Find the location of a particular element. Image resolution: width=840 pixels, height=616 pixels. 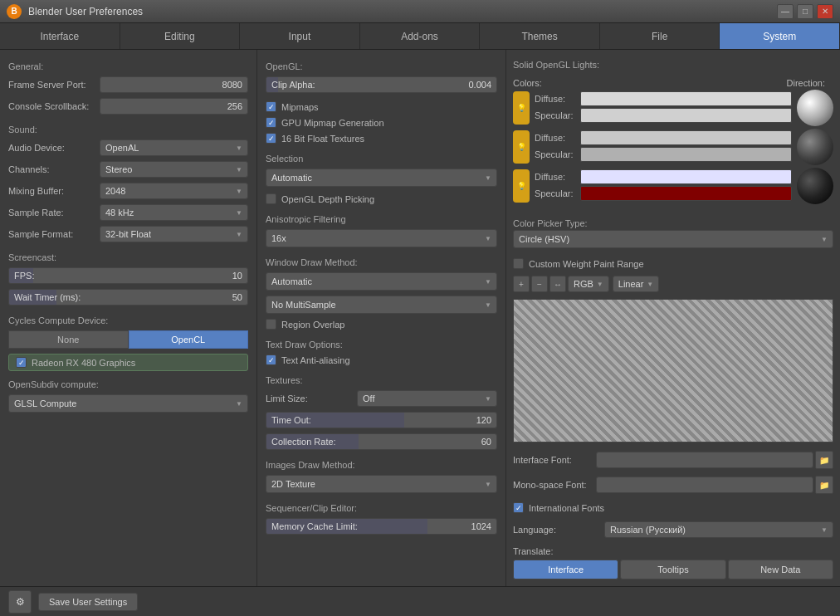

color-picker-dropdown: Circle (HSV) ▼ is located at coordinates (673, 239).